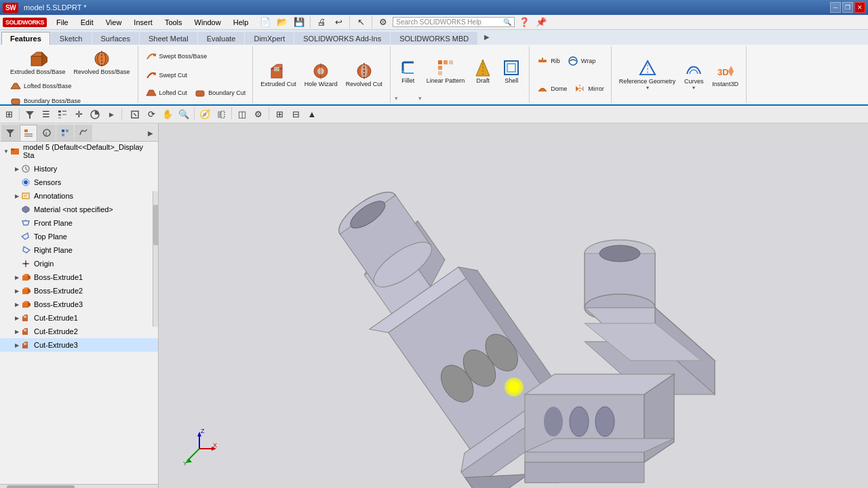  I want to click on menu-insert: Insert, so click(143, 22).